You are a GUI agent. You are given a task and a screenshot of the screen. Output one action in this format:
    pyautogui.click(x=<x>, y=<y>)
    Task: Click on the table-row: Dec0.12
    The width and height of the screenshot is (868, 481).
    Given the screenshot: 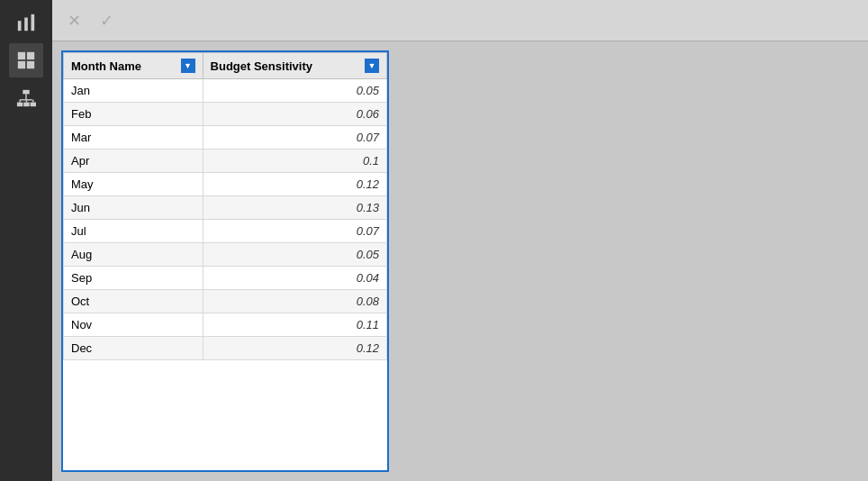 What is the action you would take?
    pyautogui.click(x=225, y=349)
    